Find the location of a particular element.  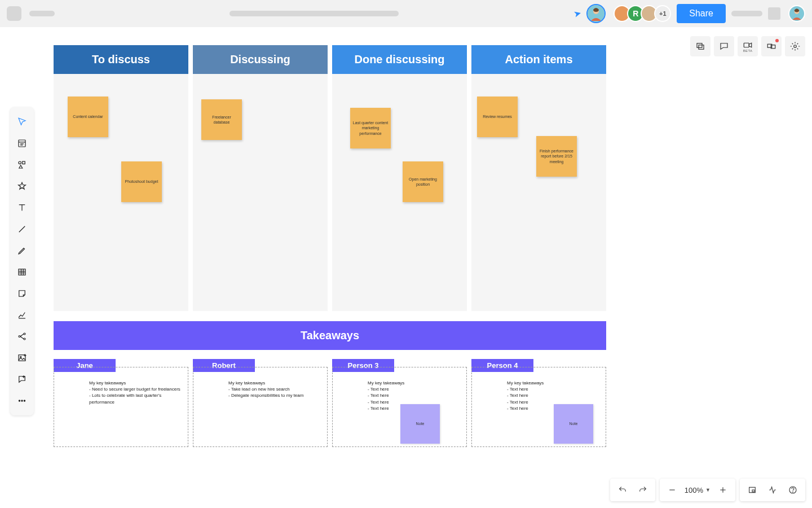

column-header: Done discussing is located at coordinates (399, 60).